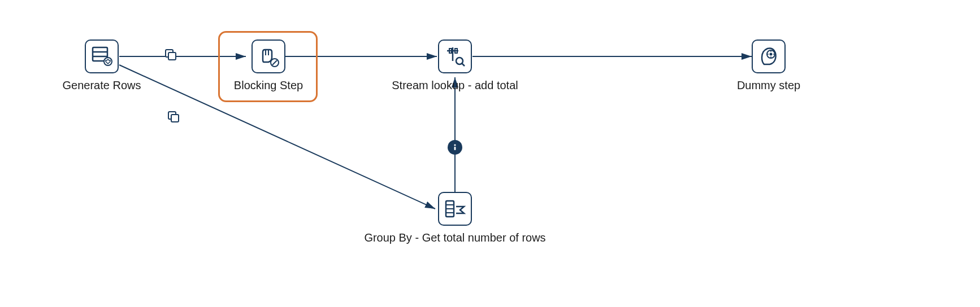 Image resolution: width=980 pixels, height=307 pixels. I want to click on group-by-icon, so click(455, 209).